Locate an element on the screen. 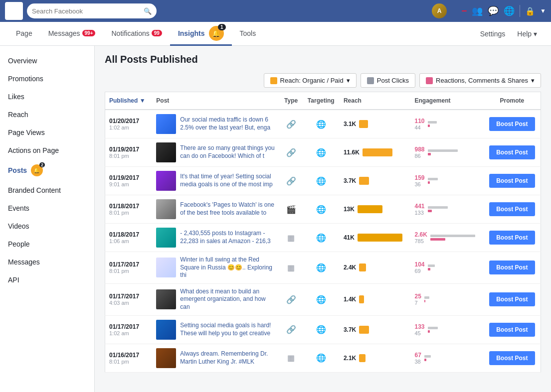 Image resolution: width=551 pixels, height=392 pixels. sidebar-item-overview: Overview is located at coordinates (47, 61).